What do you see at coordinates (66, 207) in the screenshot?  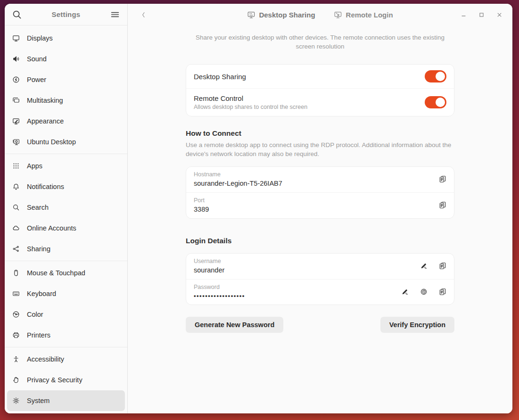 I see `sidebar-item-search: Search` at bounding box center [66, 207].